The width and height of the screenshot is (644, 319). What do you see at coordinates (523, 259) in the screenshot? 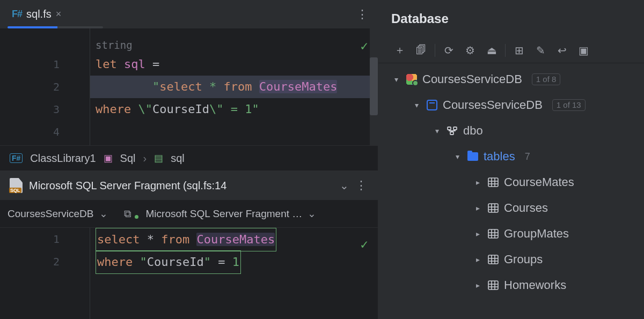
I see `table-label: Groups` at bounding box center [523, 259].